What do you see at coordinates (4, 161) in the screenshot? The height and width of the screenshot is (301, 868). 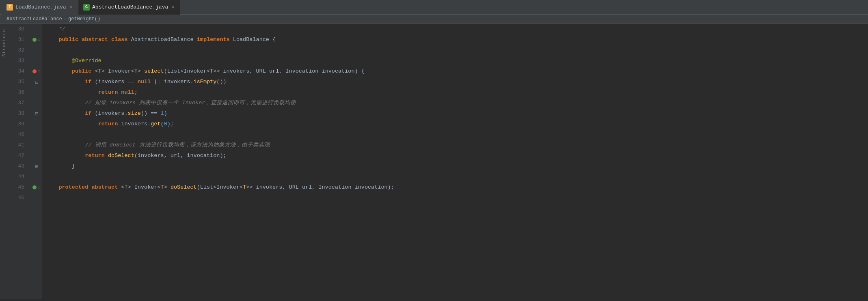 I see `left-sidebar: Structure` at bounding box center [4, 161].